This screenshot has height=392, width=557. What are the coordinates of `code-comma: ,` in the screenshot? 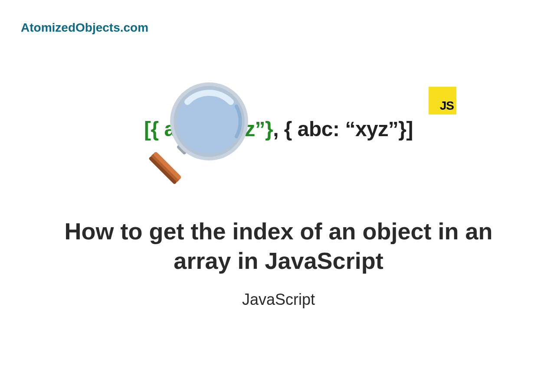 It's located at (278, 129).